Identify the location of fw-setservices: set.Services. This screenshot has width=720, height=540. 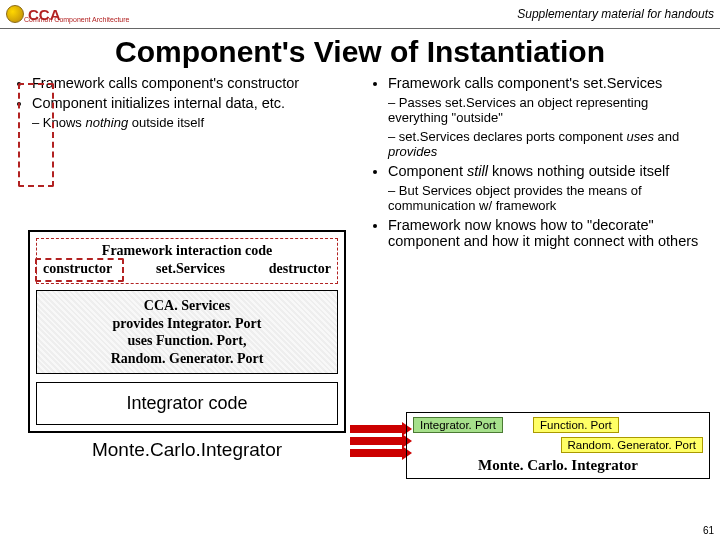
(190, 269).